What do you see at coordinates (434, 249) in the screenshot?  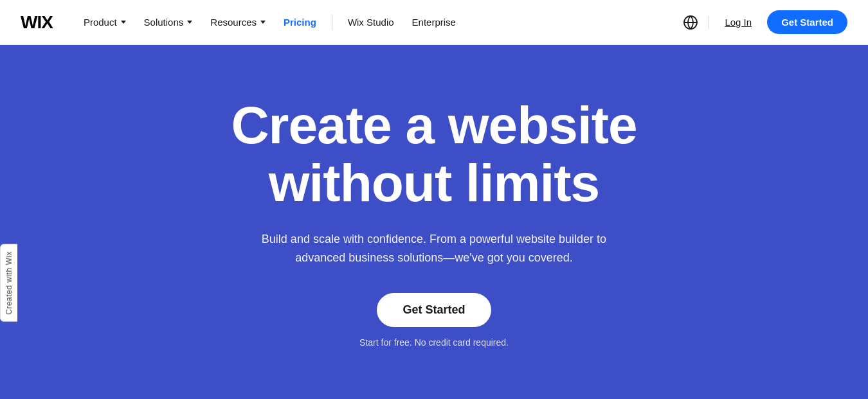 I see `hero-subtitle: Build and scale with confidence. From a …` at bounding box center [434, 249].